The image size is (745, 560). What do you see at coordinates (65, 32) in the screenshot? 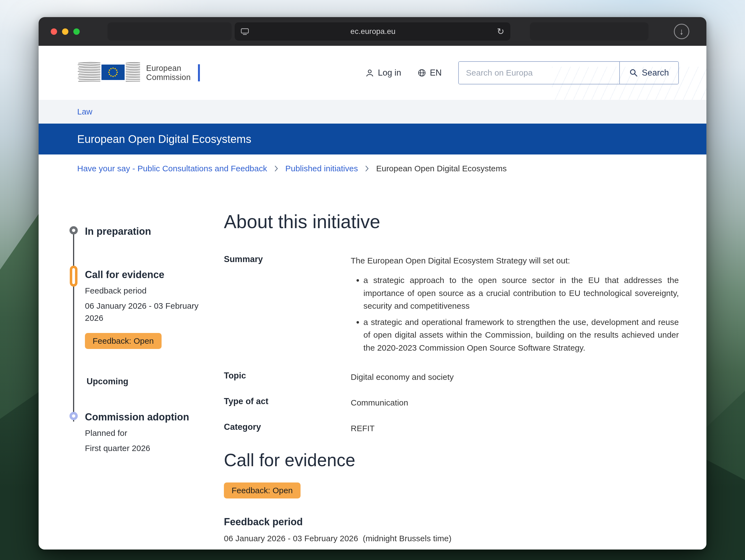
I see `minimize-button` at bounding box center [65, 32].